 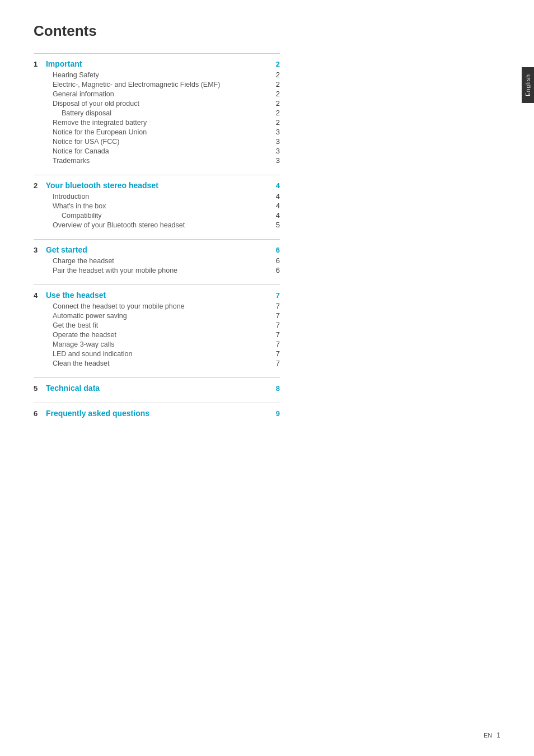 What do you see at coordinates (39, 413) in the screenshot?
I see `section-number: 6` at bounding box center [39, 413].